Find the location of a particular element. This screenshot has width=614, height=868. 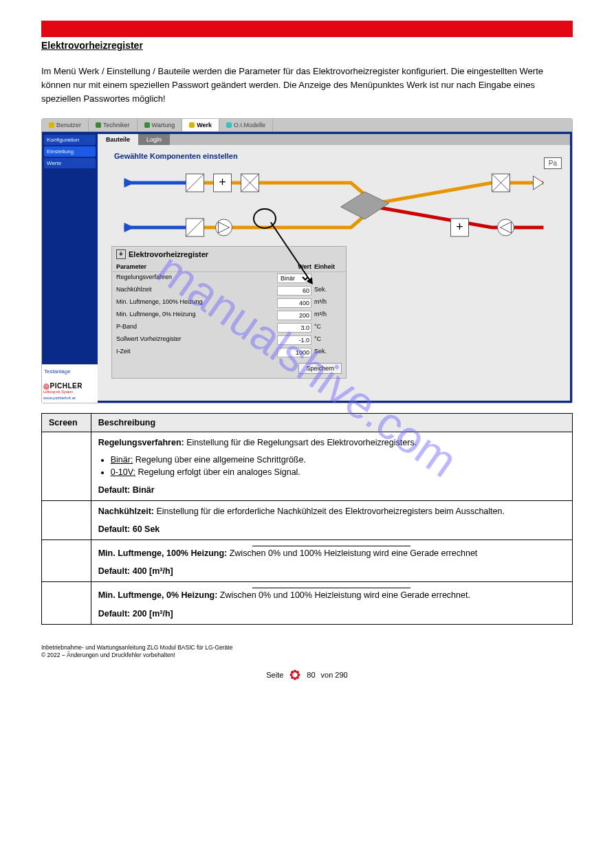

page-footer: Seite 80 von 290 is located at coordinates (307, 675).